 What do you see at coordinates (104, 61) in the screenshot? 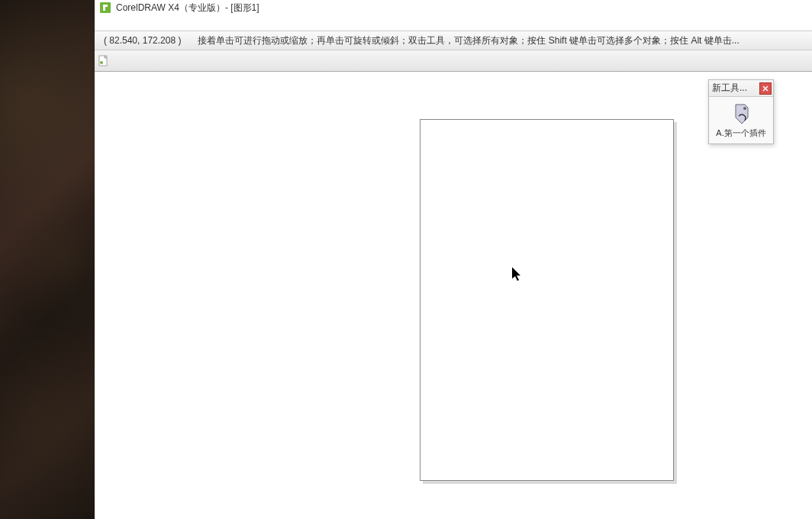
I see `document-tab-icon` at bounding box center [104, 61].